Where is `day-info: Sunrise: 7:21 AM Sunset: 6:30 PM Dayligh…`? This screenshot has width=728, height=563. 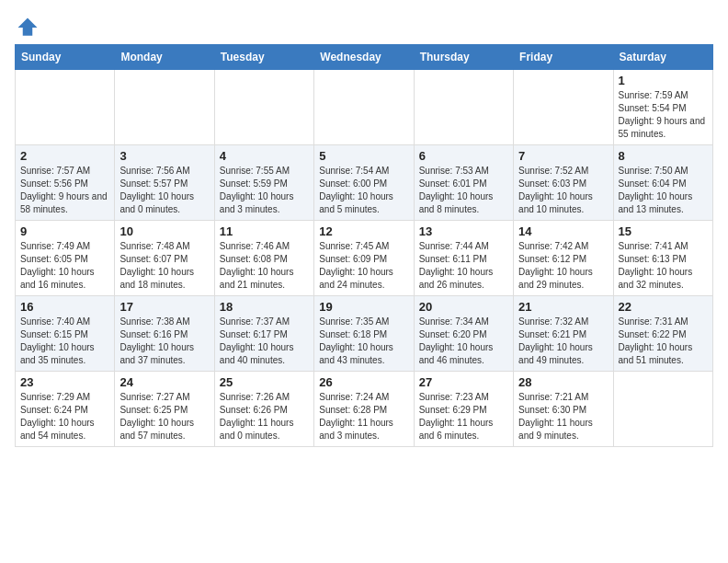 day-info: Sunrise: 7:21 AM Sunset: 6:30 PM Dayligh… is located at coordinates (563, 417).